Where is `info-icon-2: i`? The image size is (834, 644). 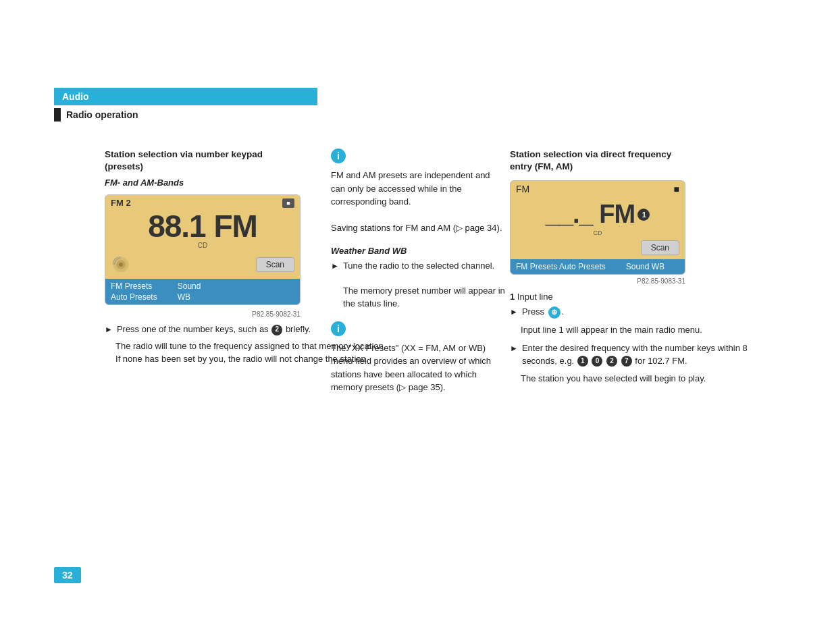 info-icon-2: i is located at coordinates (338, 329).